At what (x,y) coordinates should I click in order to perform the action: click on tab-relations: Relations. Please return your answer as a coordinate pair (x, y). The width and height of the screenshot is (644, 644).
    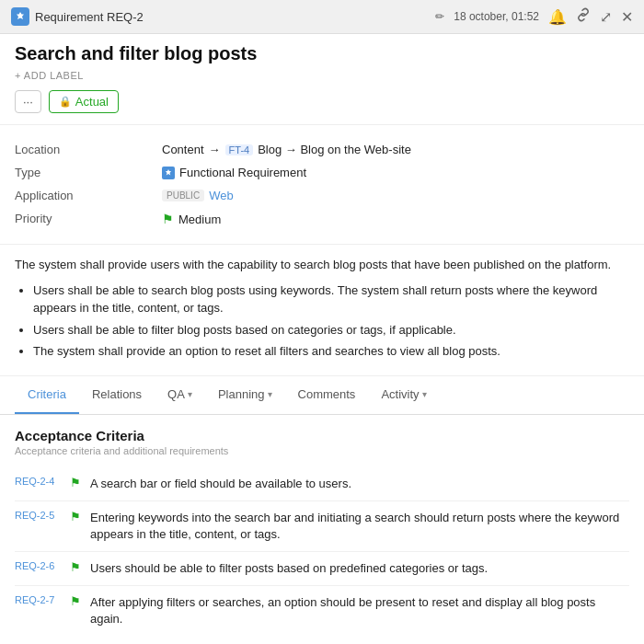
    Looking at the image, I should click on (117, 396).